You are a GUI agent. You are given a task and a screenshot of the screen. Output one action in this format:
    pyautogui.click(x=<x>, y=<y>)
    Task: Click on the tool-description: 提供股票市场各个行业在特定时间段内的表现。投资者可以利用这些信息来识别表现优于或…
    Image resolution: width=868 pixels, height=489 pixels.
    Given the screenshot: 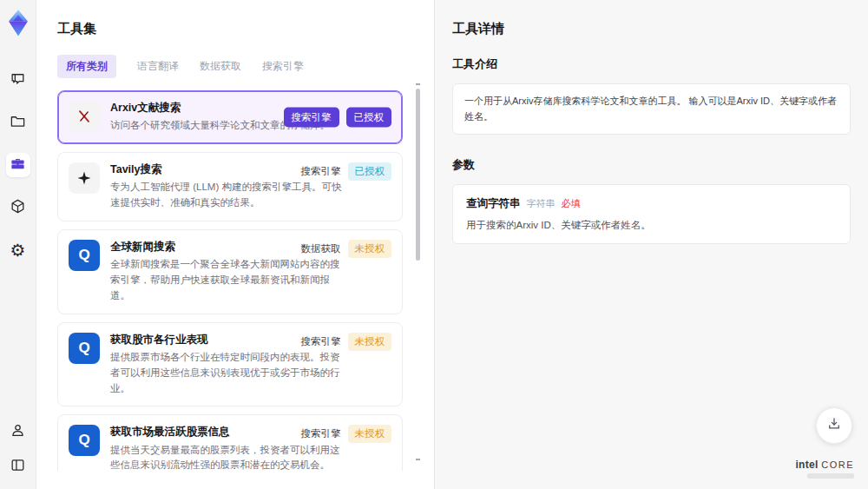 What is the action you would take?
    pyautogui.click(x=227, y=373)
    